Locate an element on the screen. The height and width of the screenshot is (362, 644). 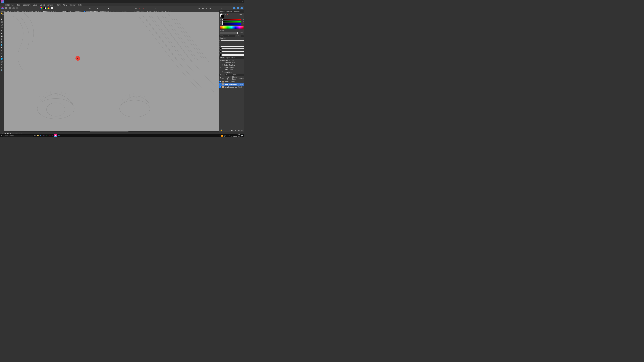
tab-channels: Channels is located at coordinates (229, 75).